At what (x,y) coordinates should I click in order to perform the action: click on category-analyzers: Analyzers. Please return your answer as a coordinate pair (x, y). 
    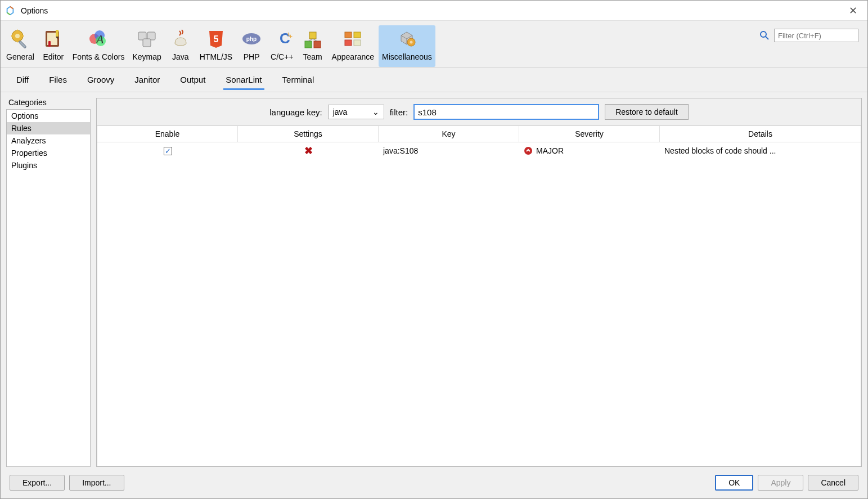
    Looking at the image, I should click on (48, 141).